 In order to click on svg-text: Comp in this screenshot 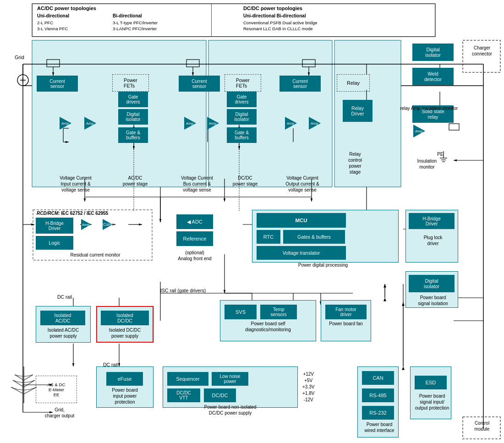, I will do `click(108, 224)`.